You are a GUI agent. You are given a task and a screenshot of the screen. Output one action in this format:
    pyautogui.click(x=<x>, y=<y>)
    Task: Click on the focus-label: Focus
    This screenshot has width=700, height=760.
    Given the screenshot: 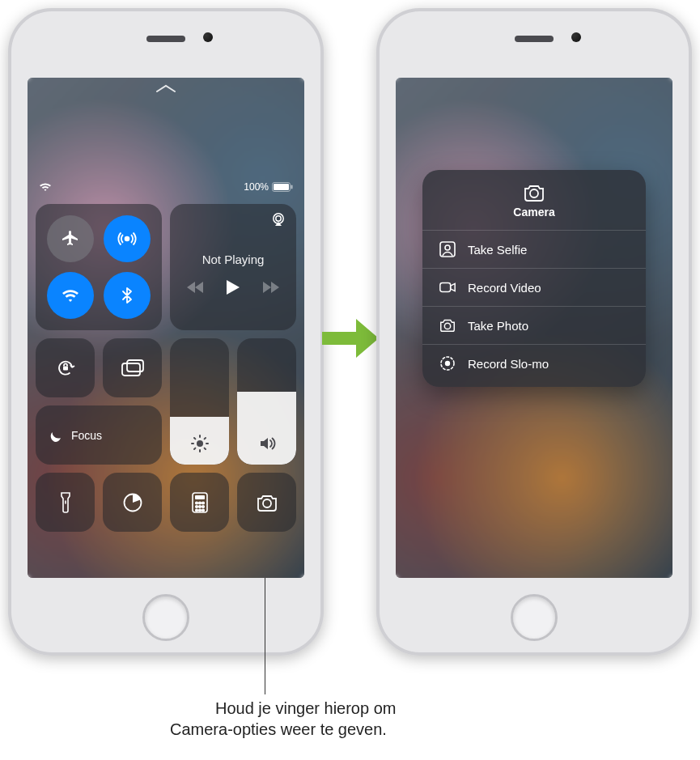 What is the action you would take?
    pyautogui.click(x=87, y=435)
    